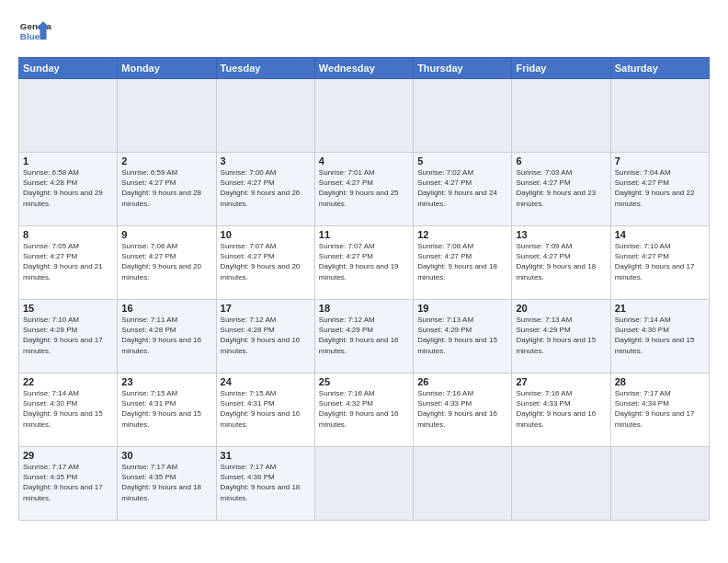  Describe the element at coordinates (660, 261) in the screenshot. I see `cell-details: Sunrise: 7:10 AMSunset: 4:27 PMDaylight:…` at that location.